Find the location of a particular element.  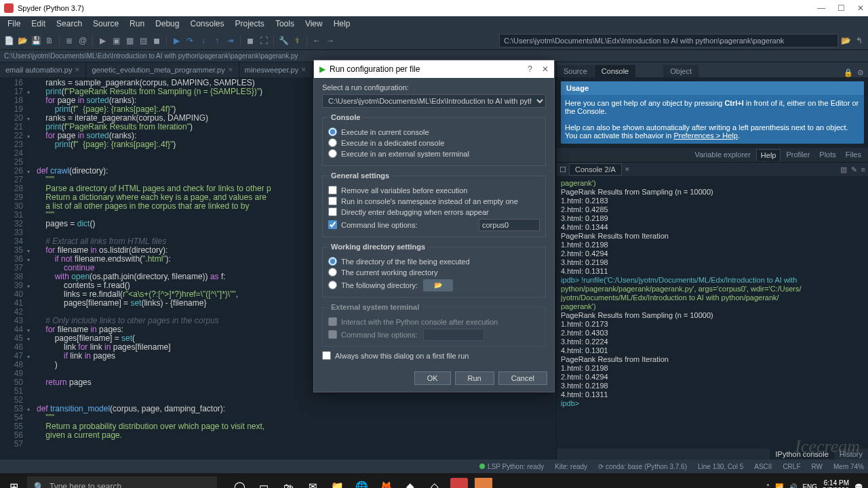

save-icon: 💾 is located at coordinates (36, 41).